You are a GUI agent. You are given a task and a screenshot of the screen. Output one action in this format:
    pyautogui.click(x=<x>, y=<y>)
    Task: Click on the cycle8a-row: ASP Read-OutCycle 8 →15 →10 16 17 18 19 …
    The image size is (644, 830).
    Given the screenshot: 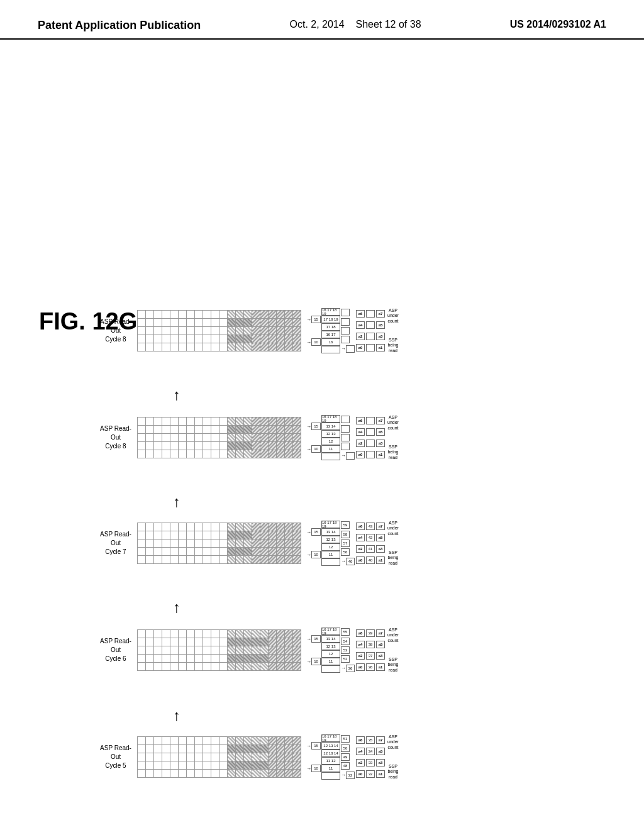 What is the action you would take?
    pyautogui.click(x=366, y=438)
    